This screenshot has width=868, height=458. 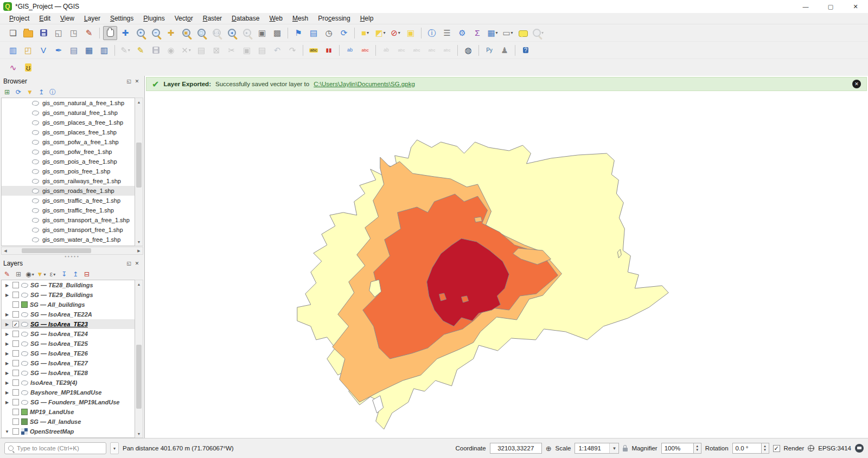 I want to click on pan-map-button, so click(x=110, y=33).